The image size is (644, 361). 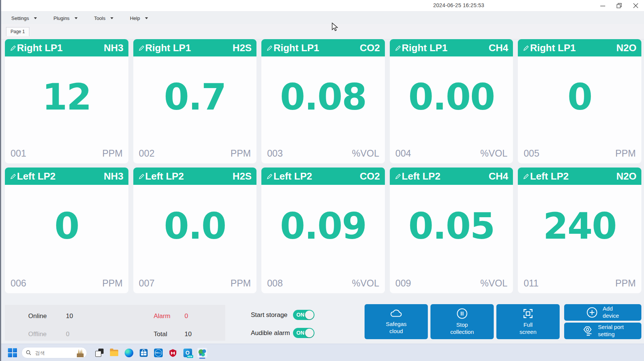 What do you see at coordinates (396, 314) in the screenshot?
I see `cloud-icon` at bounding box center [396, 314].